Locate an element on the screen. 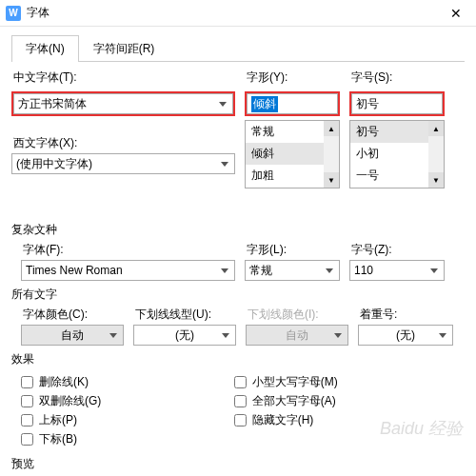 This screenshot has height=476, width=476. c-style-value: 常规 is located at coordinates (261, 270).